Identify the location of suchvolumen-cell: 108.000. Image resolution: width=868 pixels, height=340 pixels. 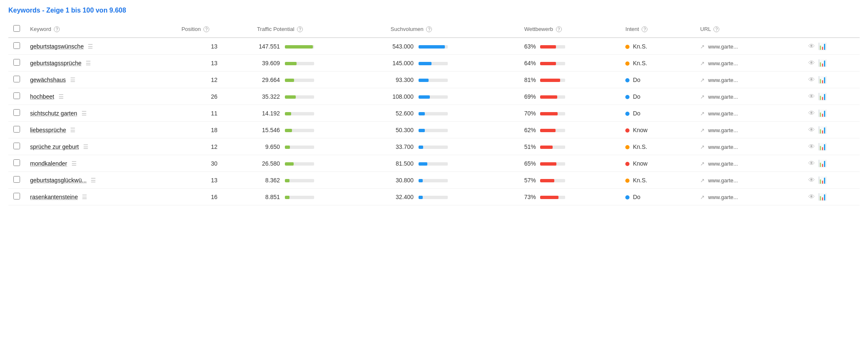
(452, 97).